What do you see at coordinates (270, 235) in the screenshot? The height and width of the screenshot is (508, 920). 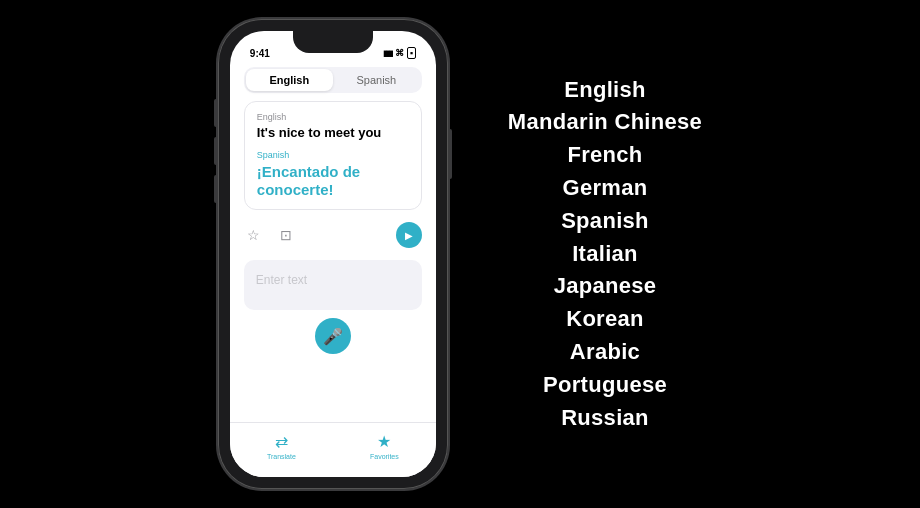 I see `action-left-buttons: ☆ ⊡` at bounding box center [270, 235].